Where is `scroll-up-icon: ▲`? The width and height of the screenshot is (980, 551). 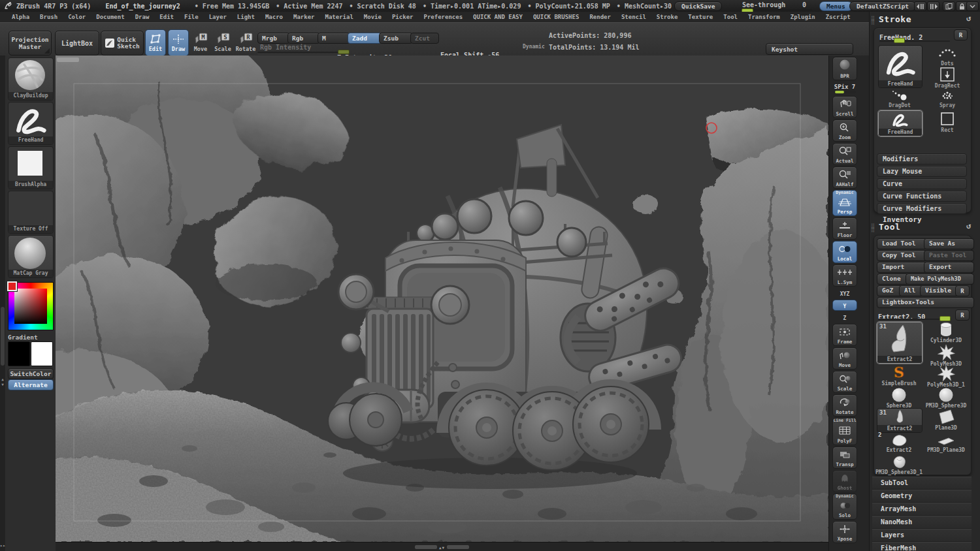 scroll-up-icon: ▲ is located at coordinates (3, 379).